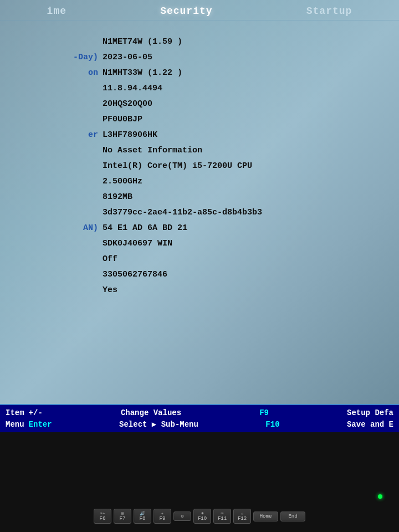 This screenshot has height=532, width=399. I want to click on led-indicator, so click(380, 497).